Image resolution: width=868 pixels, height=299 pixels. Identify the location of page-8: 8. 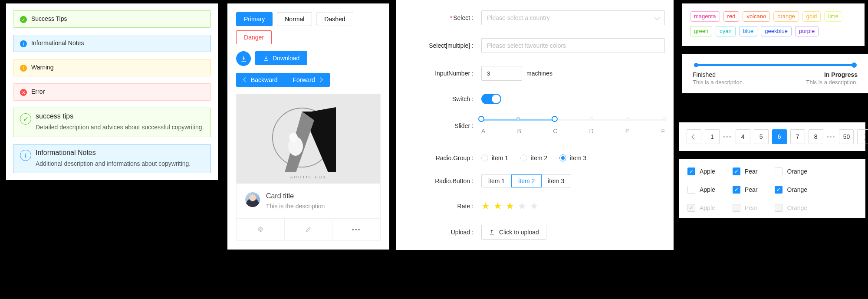
(816, 137).